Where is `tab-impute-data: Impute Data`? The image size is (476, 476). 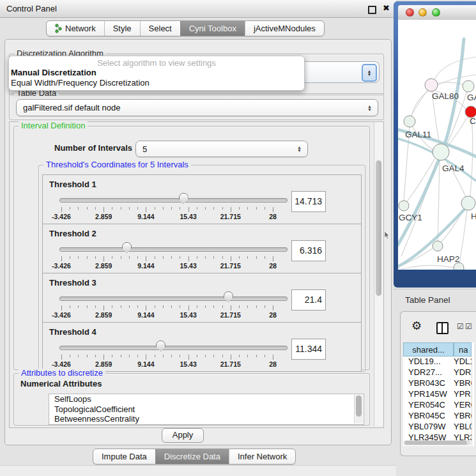
tab-impute-data: Impute Data is located at coordinates (124, 456).